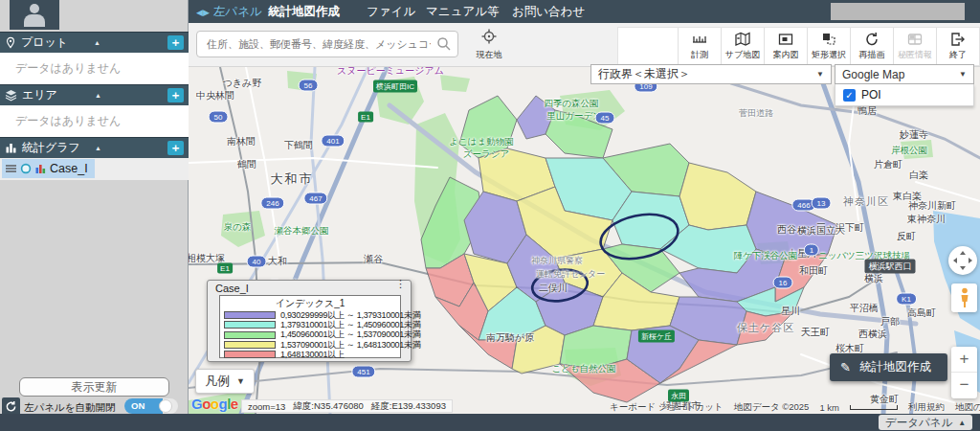 Image resolution: width=980 pixels, height=431 pixels. What do you see at coordinates (299, 146) in the screenshot?
I see `map-label: 下鶴間` at bounding box center [299, 146].